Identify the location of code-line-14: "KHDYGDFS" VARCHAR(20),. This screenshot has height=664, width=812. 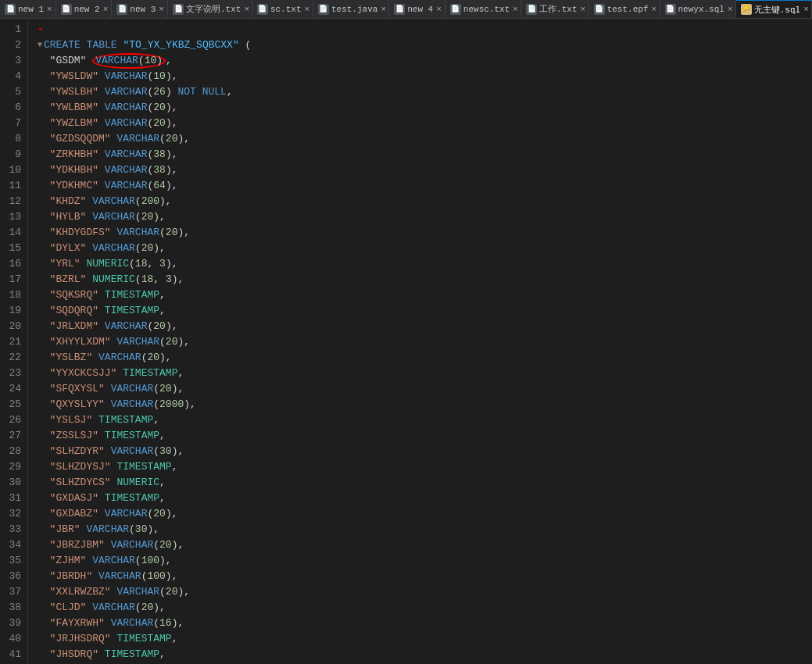
(425, 233).